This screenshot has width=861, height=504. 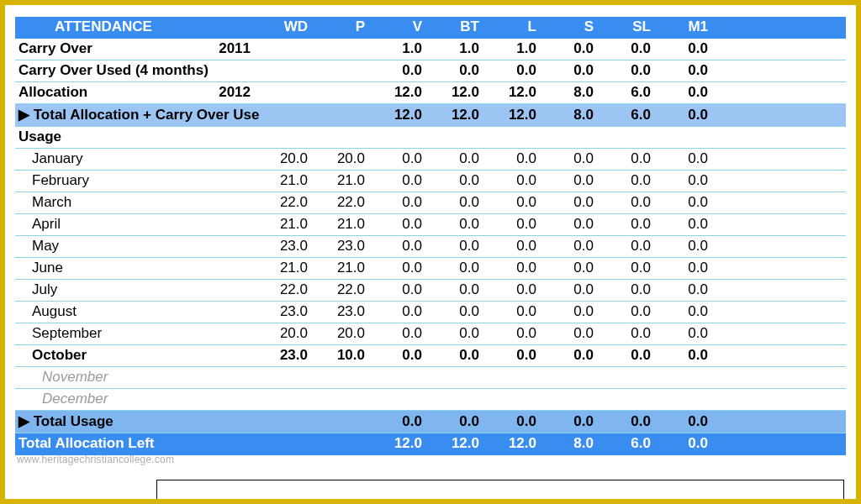 What do you see at coordinates (137, 116) in the screenshot?
I see `total-allocation-plus-label: ▶ Total Allocation + Carry Over Used` at bounding box center [137, 116].